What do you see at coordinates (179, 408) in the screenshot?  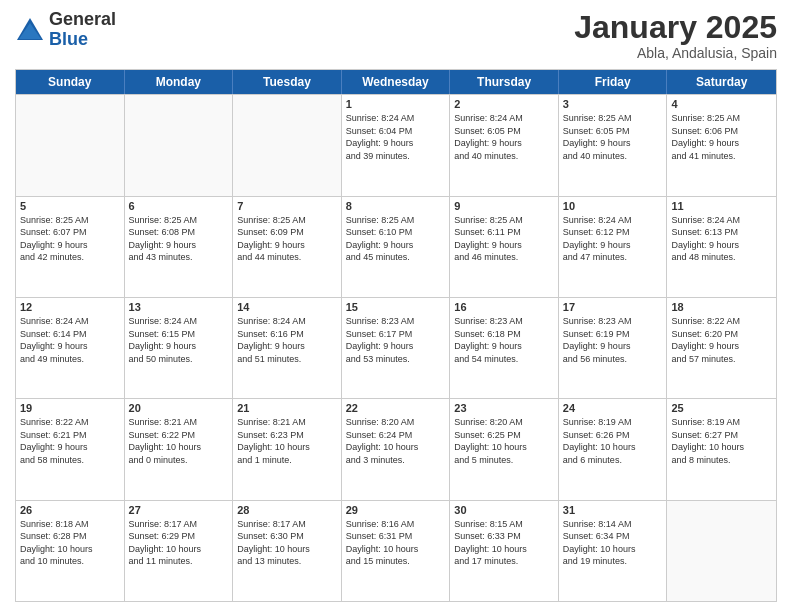 I see `day-number: 20` at bounding box center [179, 408].